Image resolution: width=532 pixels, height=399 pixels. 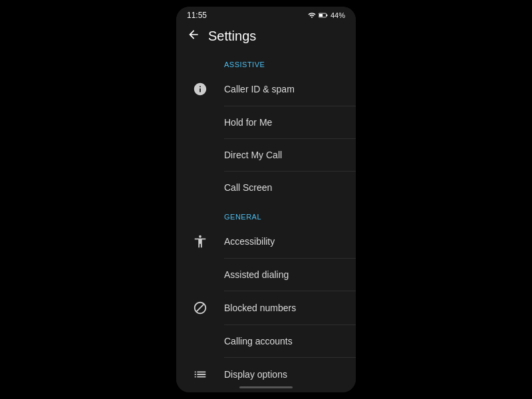 I want to click on assisted-dialing-label: Assisted dialing, so click(x=257, y=275).